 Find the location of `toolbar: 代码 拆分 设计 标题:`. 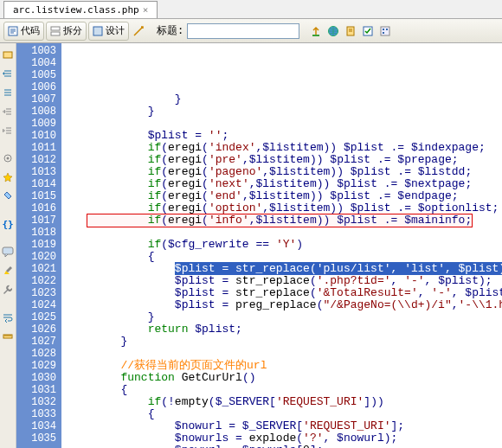

toolbar: 代码 拆分 设计 标题: is located at coordinates (251, 31).